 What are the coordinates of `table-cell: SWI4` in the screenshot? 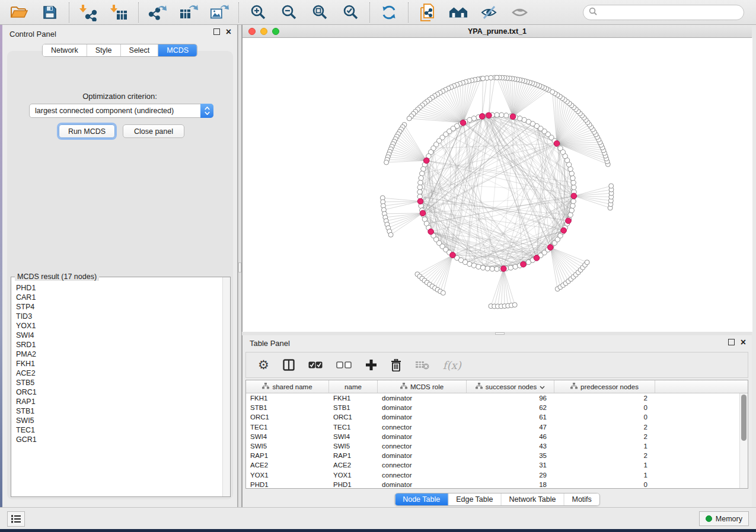 It's located at (288, 437).